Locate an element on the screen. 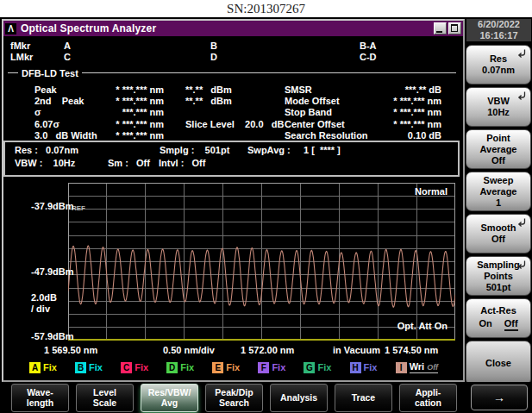  dfb-row-level-value: Slice Level 20.0 dB is located at coordinates (235, 124).